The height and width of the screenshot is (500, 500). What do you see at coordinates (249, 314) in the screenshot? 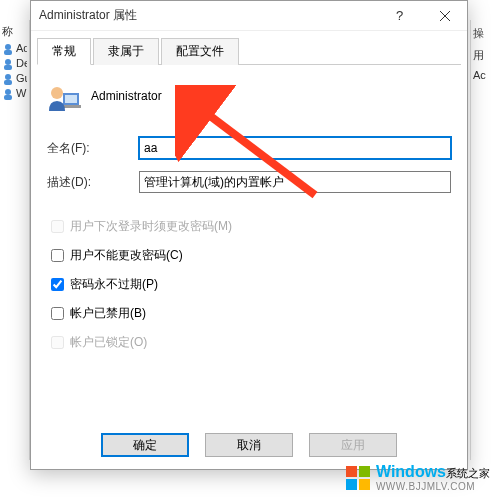
I see `check-account-disabled: 帐户已禁用(B)` at bounding box center [249, 314].